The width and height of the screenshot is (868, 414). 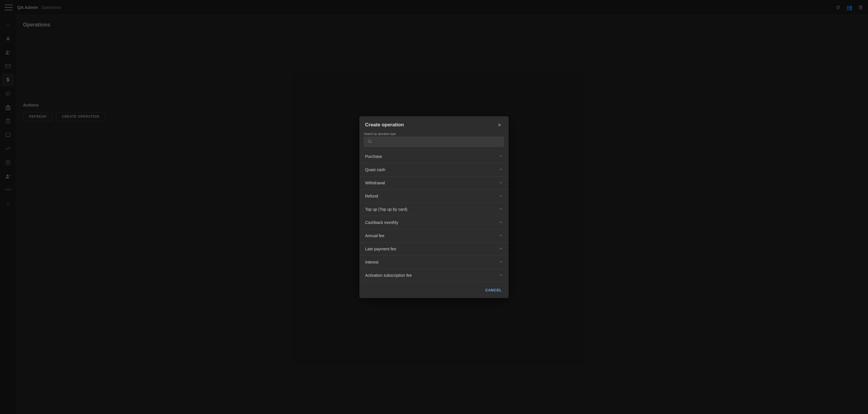 I want to click on search-section: Search by operation type, so click(x=434, y=141).